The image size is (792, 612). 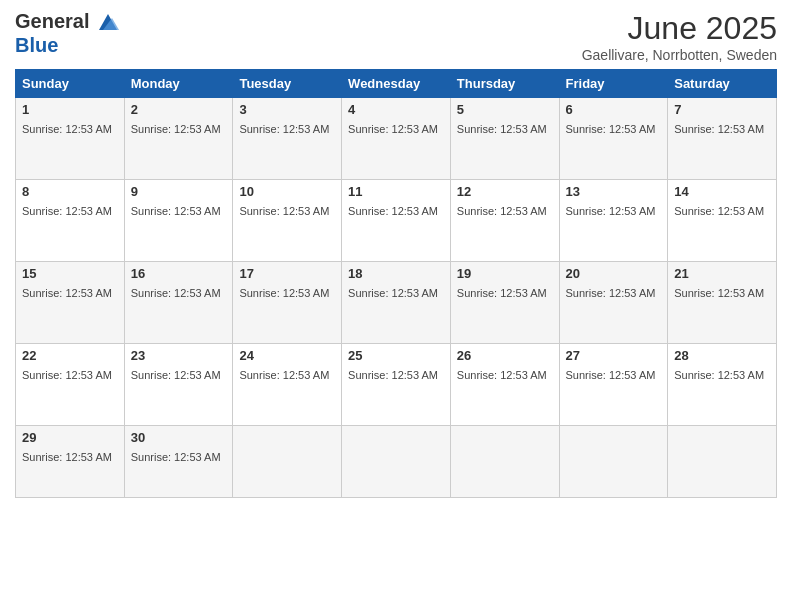 I want to click on table-row: 11Sunrise: 12:53 AM, so click(x=396, y=221).